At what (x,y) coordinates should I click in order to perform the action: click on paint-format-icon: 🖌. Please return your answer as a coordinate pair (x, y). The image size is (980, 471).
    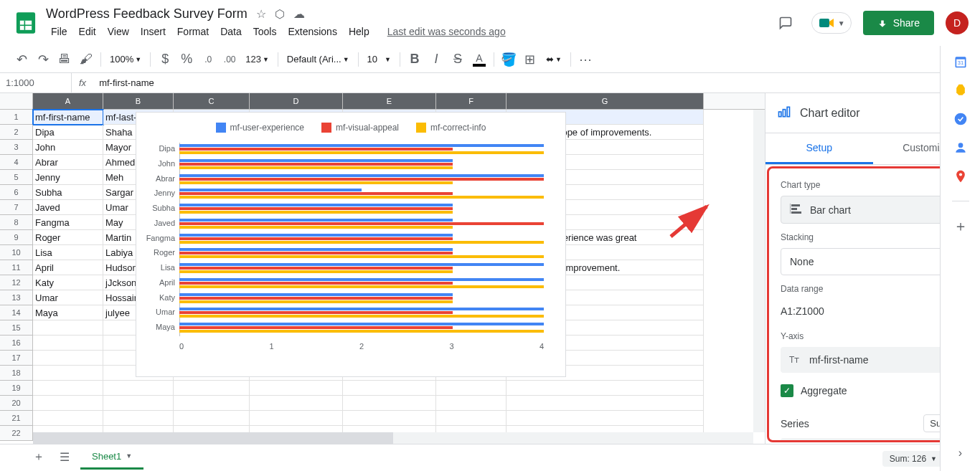
    Looking at the image, I should click on (86, 60).